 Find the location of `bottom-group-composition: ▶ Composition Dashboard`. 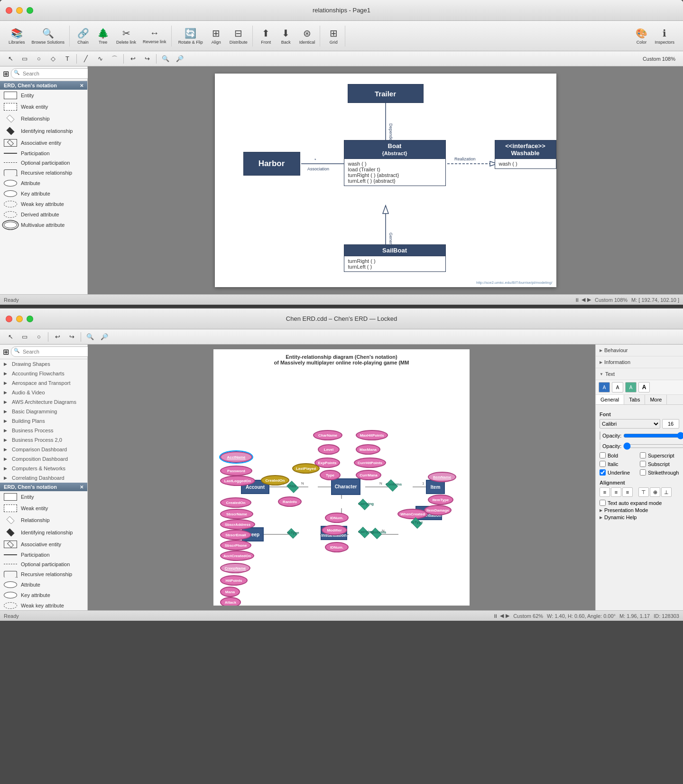

bottom-group-composition: ▶ Composition Dashboard is located at coordinates (44, 459).